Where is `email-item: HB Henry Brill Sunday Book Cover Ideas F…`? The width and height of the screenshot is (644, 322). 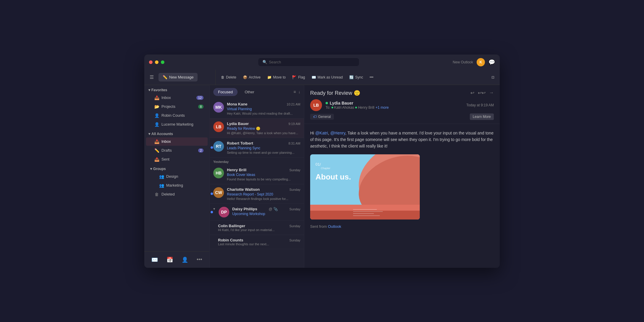 email-item: HB Henry Brill Sunday Book Cover Ideas F… is located at coordinates (257, 174).